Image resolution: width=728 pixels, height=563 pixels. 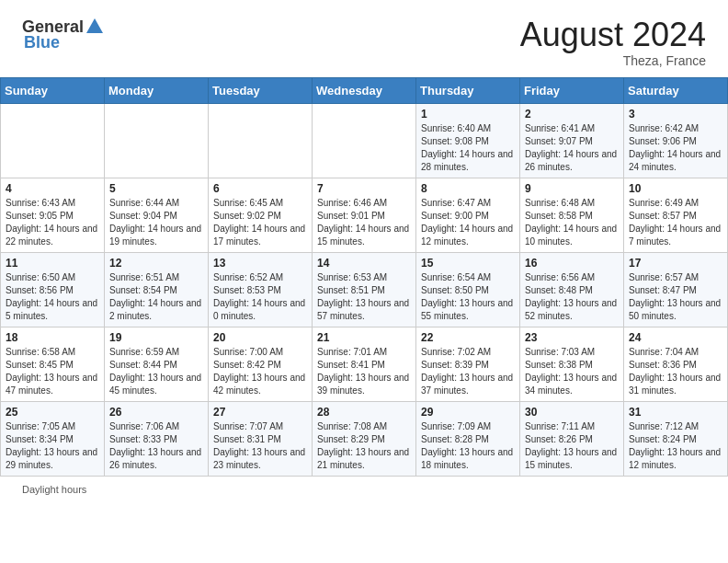 What do you see at coordinates (572, 189) in the screenshot?
I see `day-number: 9` at bounding box center [572, 189].